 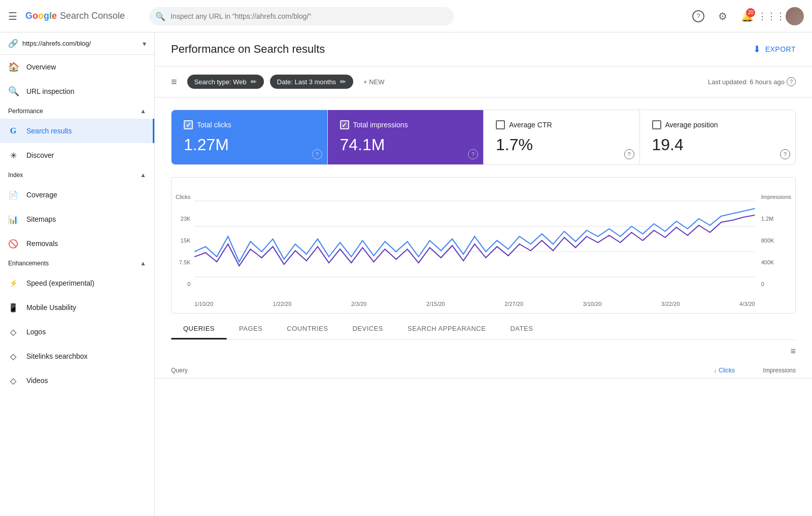 I want to click on avg-position-value: 19.4, so click(x=718, y=145).